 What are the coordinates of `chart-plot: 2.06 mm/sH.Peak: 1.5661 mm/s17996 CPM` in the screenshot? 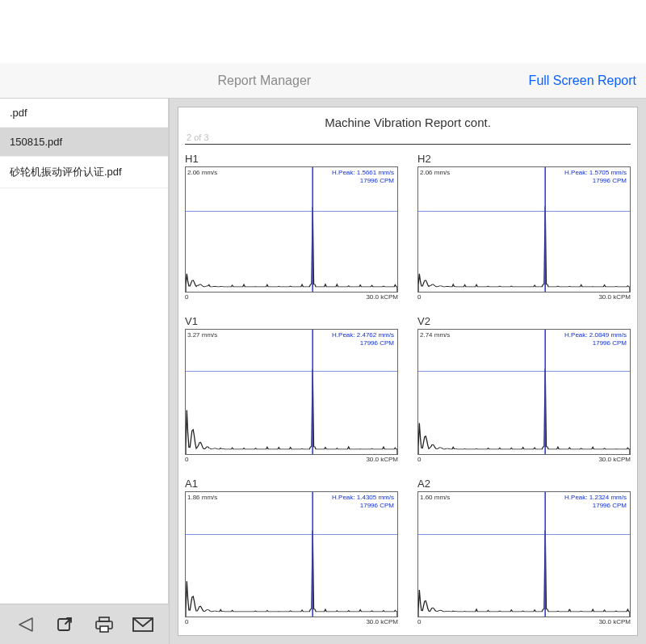 It's located at (292, 229).